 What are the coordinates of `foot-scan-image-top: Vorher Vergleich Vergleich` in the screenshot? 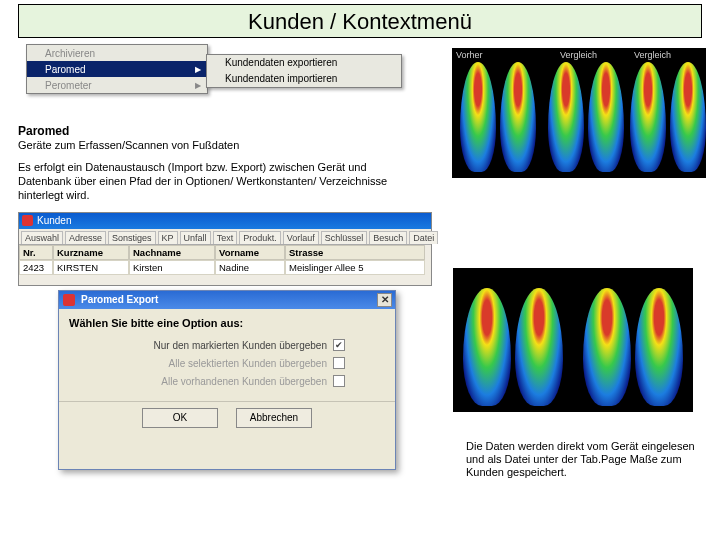 It's located at (579, 113).